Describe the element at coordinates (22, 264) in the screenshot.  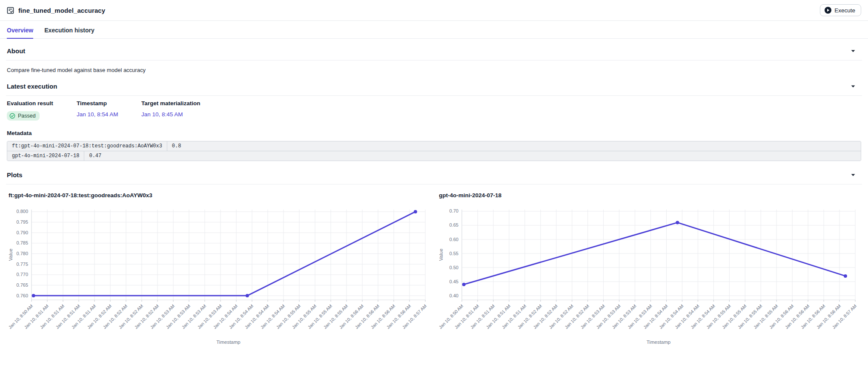
I see `svg-text: 0.775` at that location.